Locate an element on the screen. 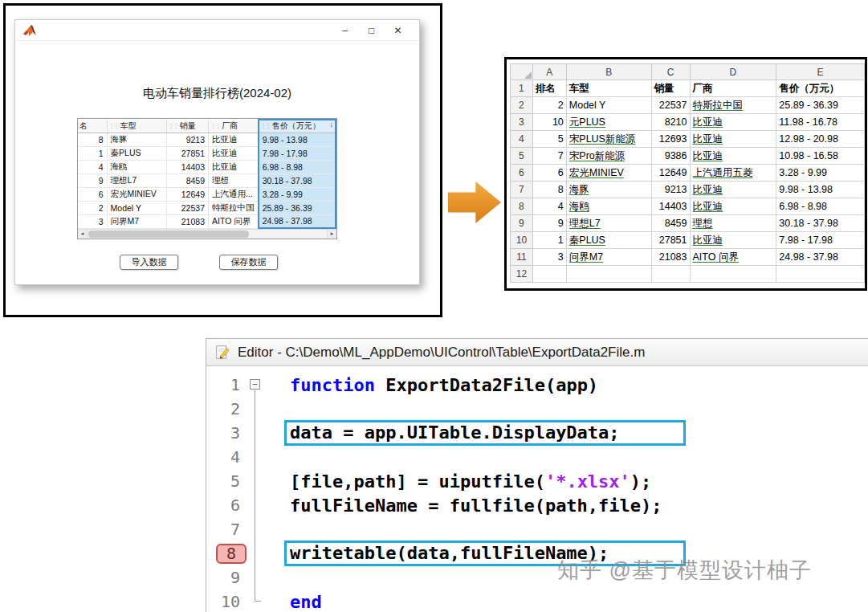 The image size is (868, 612). uitable-cell: 海鸥 is located at coordinates (137, 167).